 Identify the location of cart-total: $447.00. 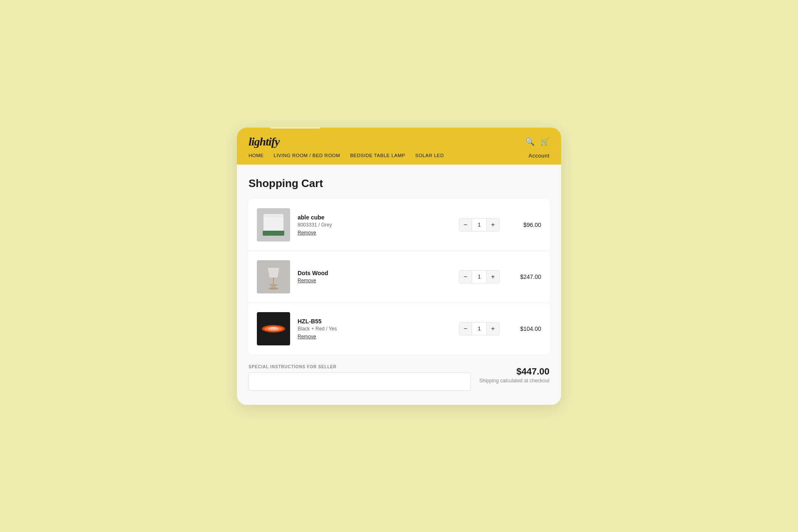
(515, 372).